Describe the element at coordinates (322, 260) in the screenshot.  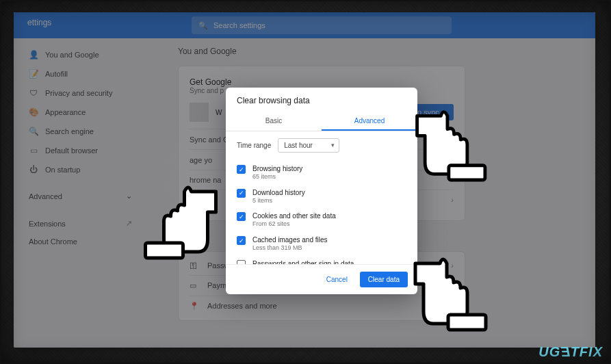
I see `option-passwords: Passwords and other sign-in dataNone` at that location.